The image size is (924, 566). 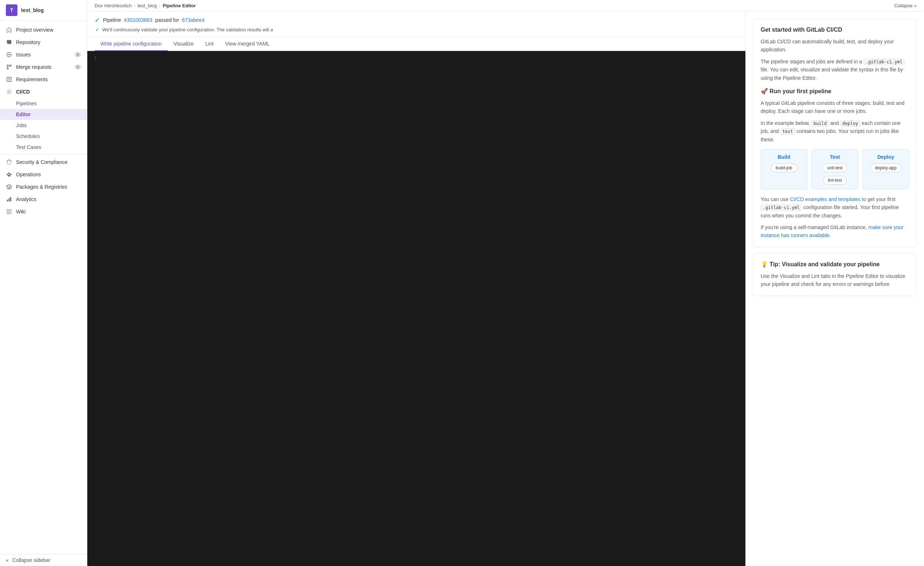 I want to click on pipeline-info-text: We'll continuously validate your pipelin…, so click(x=188, y=30).